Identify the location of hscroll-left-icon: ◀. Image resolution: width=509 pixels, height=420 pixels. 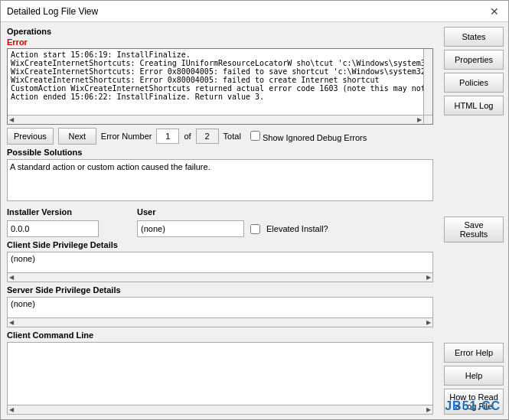
(11, 119).